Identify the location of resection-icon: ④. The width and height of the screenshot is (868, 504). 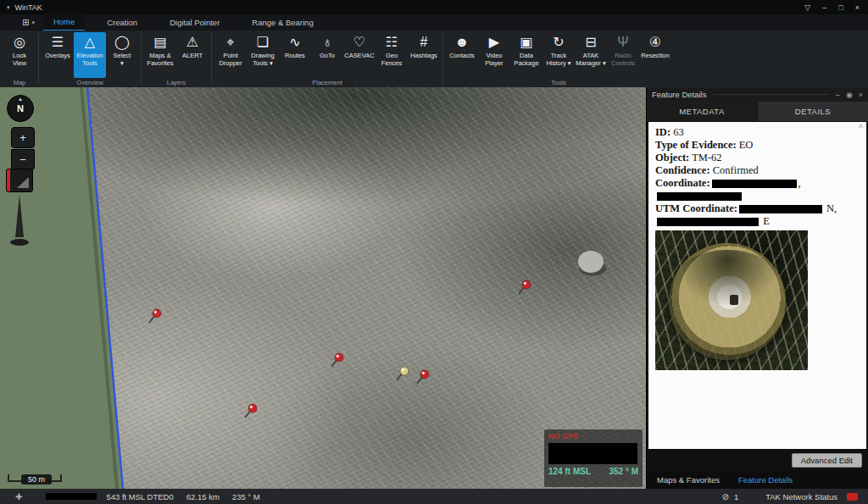
(655, 43).